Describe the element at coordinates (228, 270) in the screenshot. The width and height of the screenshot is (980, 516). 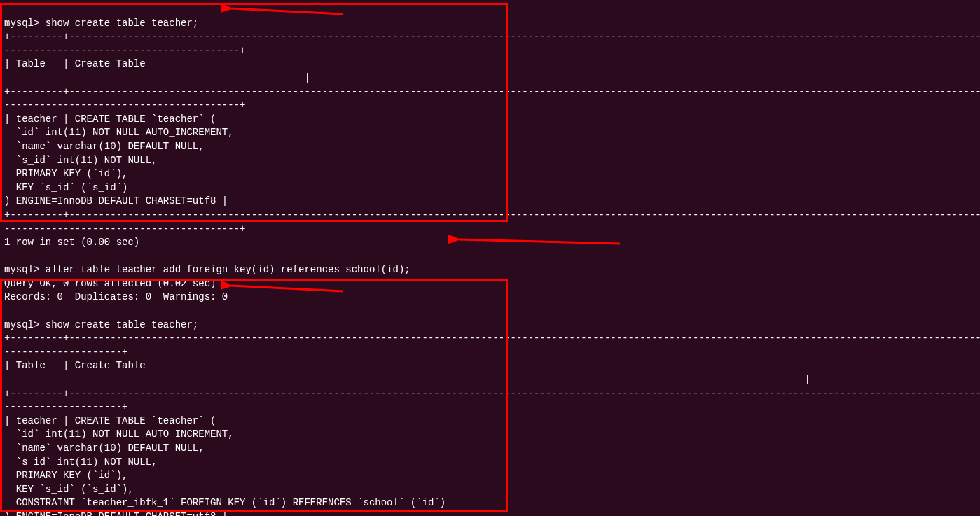
I see `command: alter table teacher add foreign key(id) …` at that location.